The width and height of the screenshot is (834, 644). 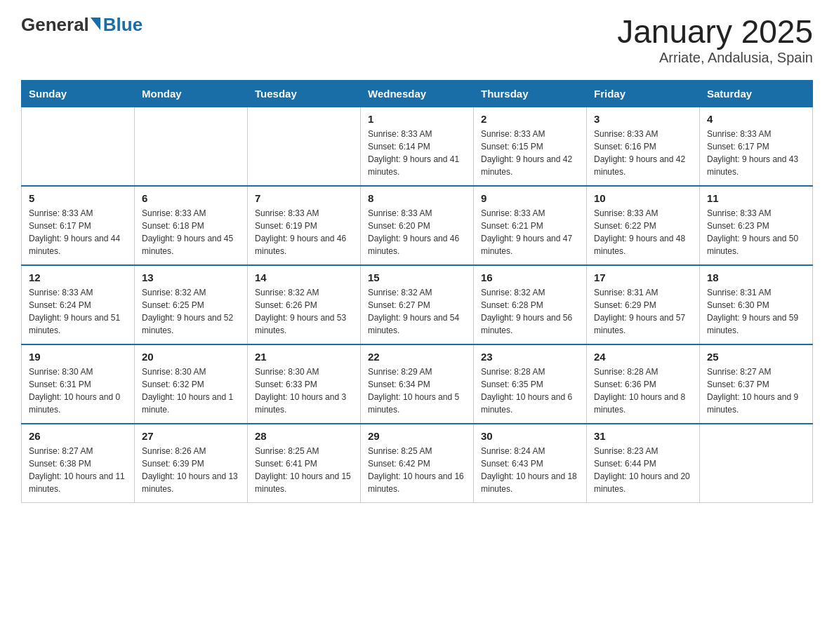 What do you see at coordinates (417, 40) in the screenshot?
I see `page-header: General Blue January 2025 Arriate, Andal…` at bounding box center [417, 40].